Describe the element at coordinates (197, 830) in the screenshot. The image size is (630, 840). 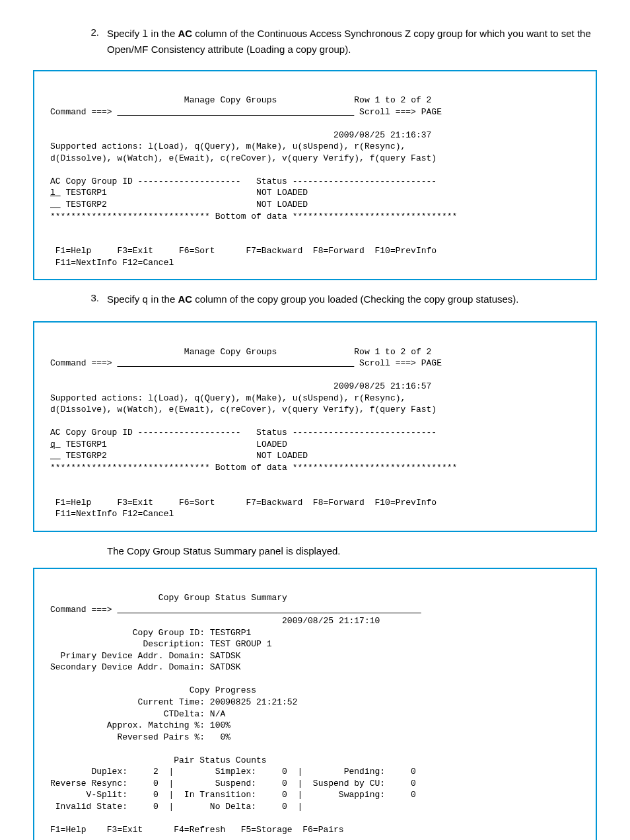
I see `t3-keys: F1=Help F3=Exit F4=Refresh F5=Storage F6…` at that location.